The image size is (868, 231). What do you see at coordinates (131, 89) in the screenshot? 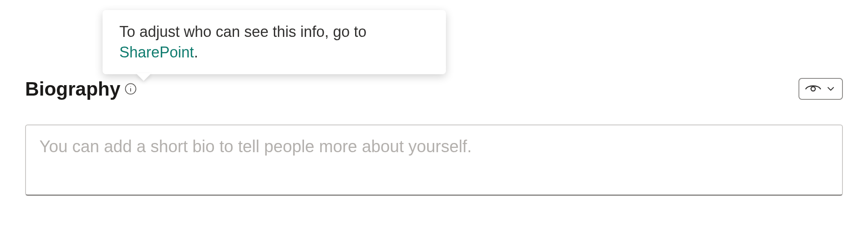
I see `info-icon` at bounding box center [131, 89].